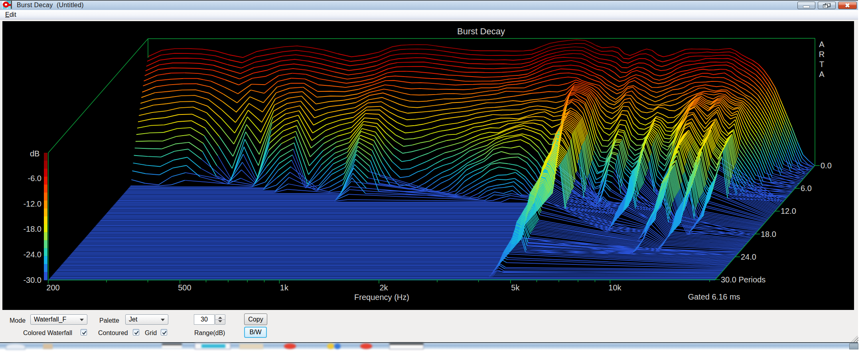  I want to click on svg-text: -6.0, so click(35, 178).